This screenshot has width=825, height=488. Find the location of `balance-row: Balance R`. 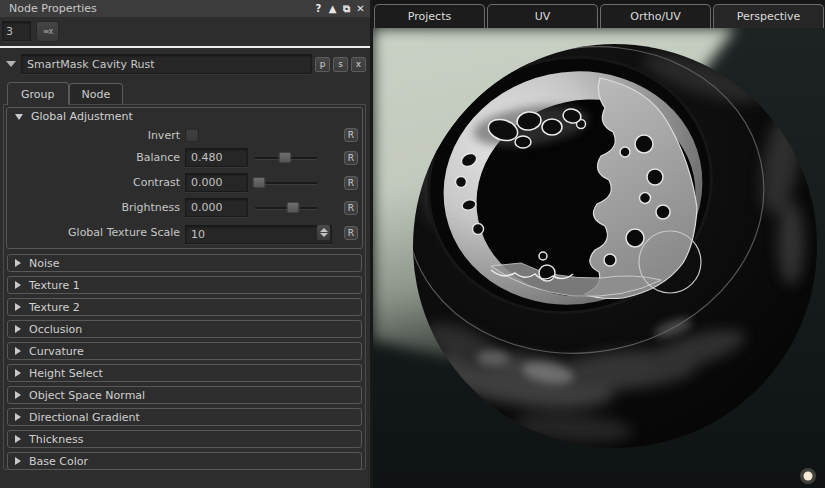

balance-row: Balance R is located at coordinates (184, 158).